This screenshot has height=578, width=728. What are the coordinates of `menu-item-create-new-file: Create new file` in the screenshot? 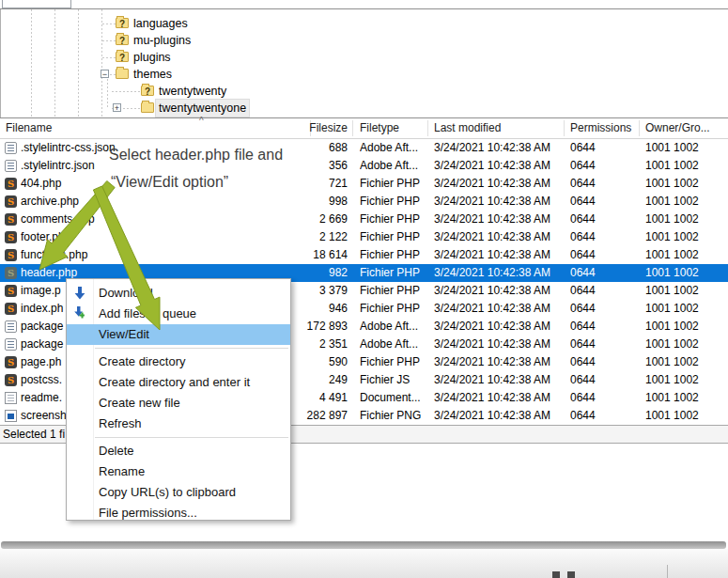 It's located at (178, 403).